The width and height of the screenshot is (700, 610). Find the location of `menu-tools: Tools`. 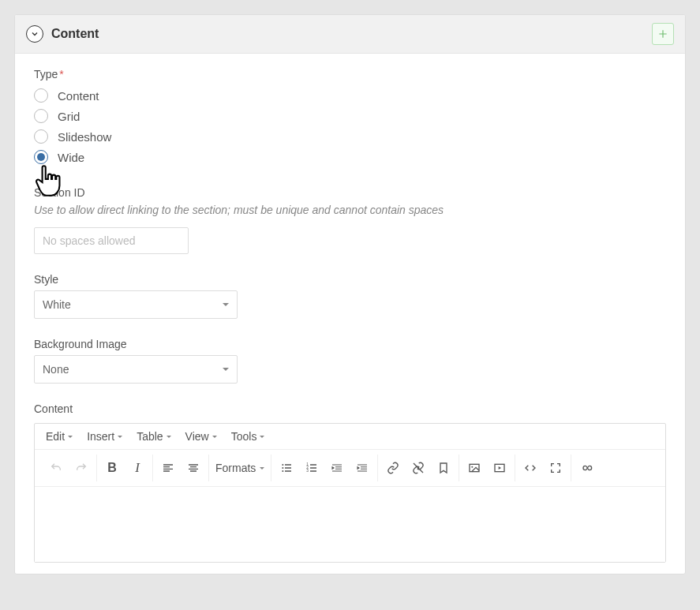

menu-tools: Tools is located at coordinates (248, 436).